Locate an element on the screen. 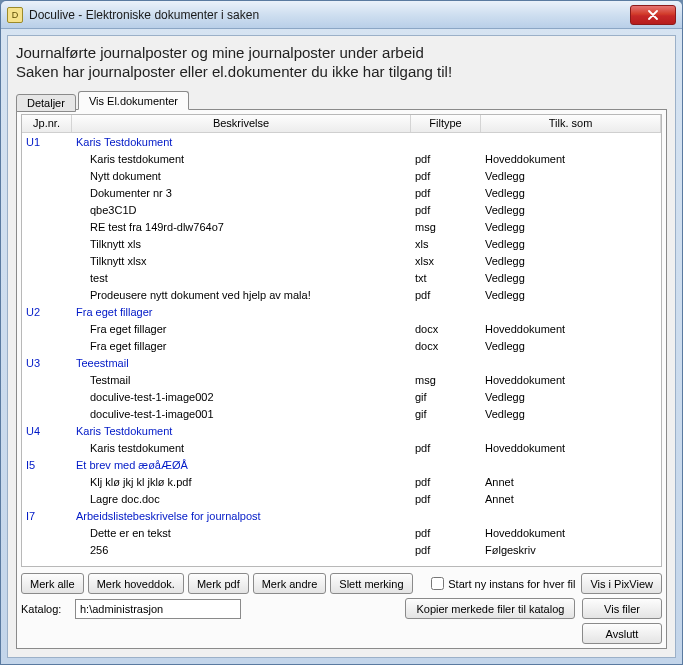 The width and height of the screenshot is (683, 665). merk-hoveddok-button: Merk hoveddok. is located at coordinates (136, 584).